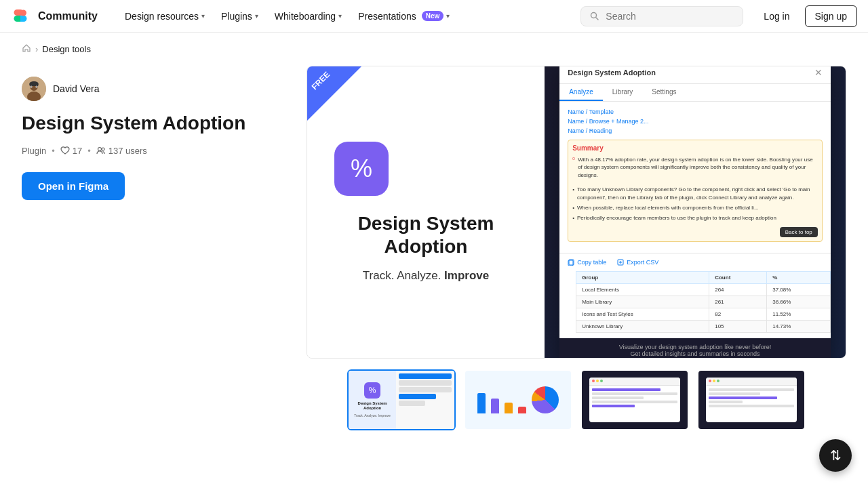  What do you see at coordinates (587, 262) in the screenshot?
I see `copy-table-button: Copy table` at bounding box center [587, 262].